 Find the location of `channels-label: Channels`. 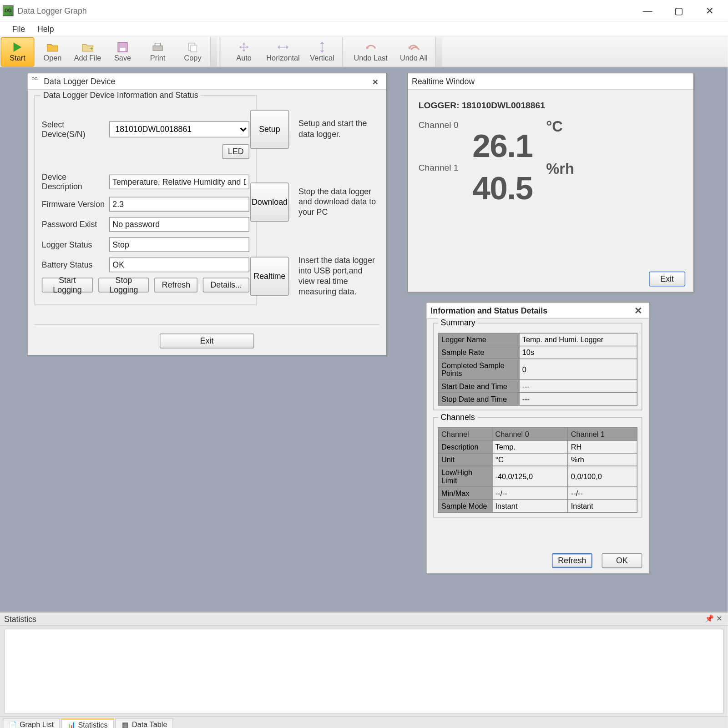

channels-label: Channels is located at coordinates (458, 417).